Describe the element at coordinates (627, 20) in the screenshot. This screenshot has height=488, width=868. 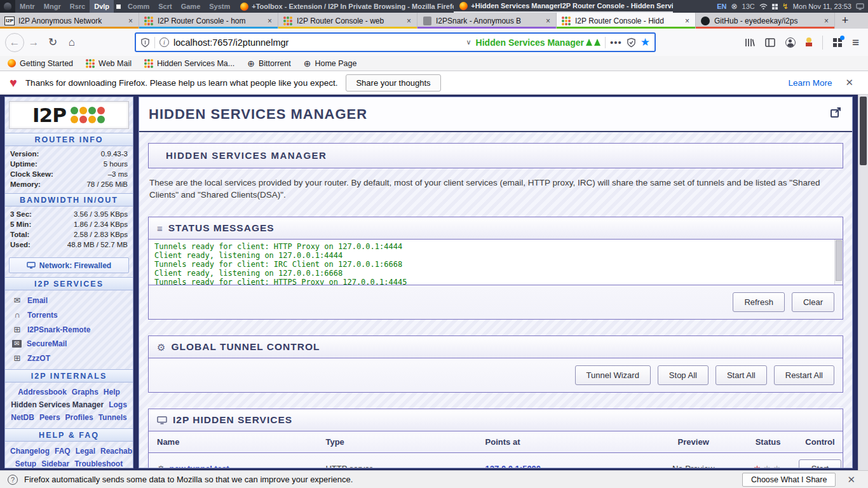
I see `tab-router-console-hidden-services-active: I2P Router Console - Hidd ×` at that location.